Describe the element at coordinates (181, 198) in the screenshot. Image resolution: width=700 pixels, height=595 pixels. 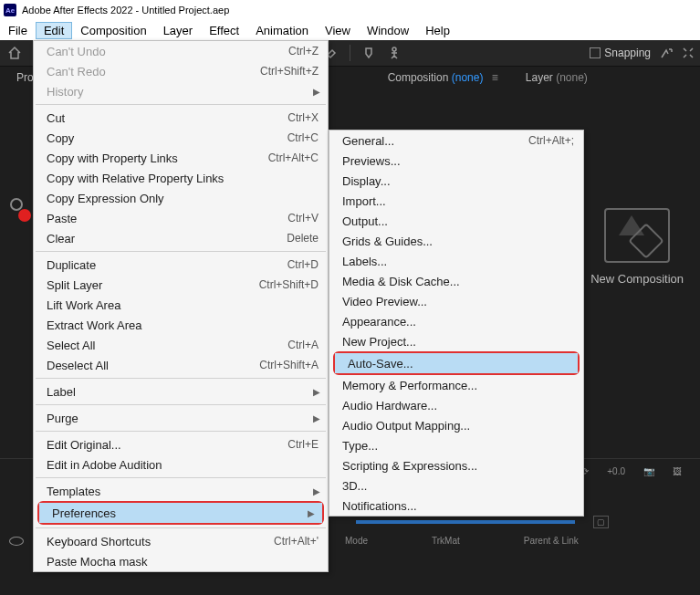
I see `menu-copy-expression-only: Copy Expression Only` at that location.